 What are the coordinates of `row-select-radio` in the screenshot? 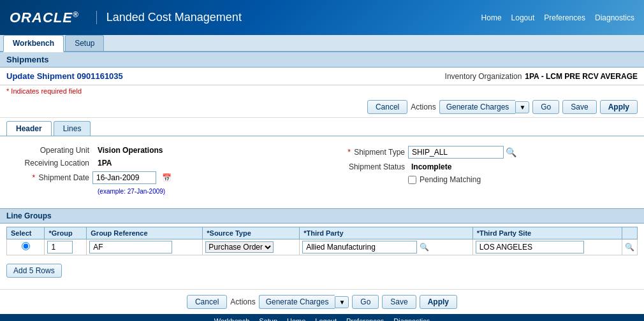 It's located at (26, 246).